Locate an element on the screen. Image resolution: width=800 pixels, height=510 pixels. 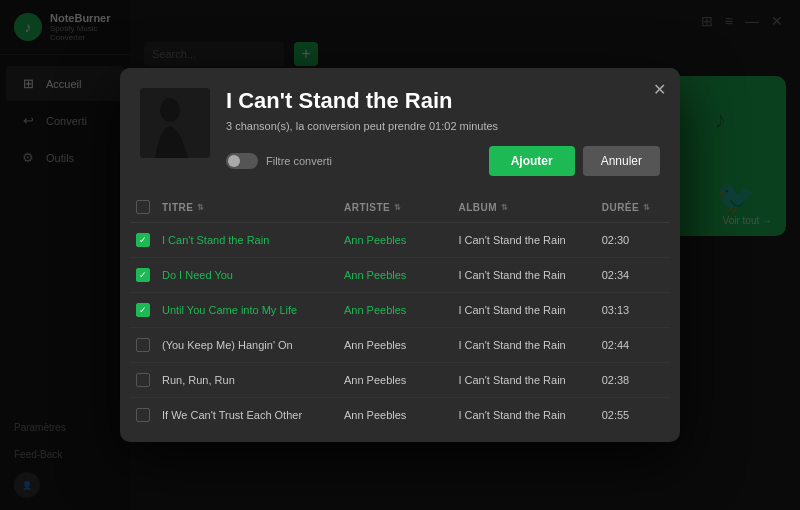
duree-sort-icon: ⇅ is located at coordinates (647, 208).